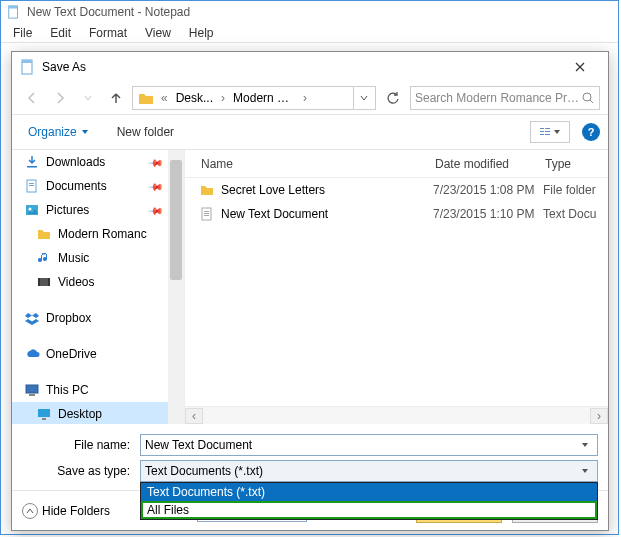 The image size is (621, 537). Describe the element at coordinates (310, 12) in the screenshot. I see `notepad-titlebar: New Text Document - Notepad` at that location.